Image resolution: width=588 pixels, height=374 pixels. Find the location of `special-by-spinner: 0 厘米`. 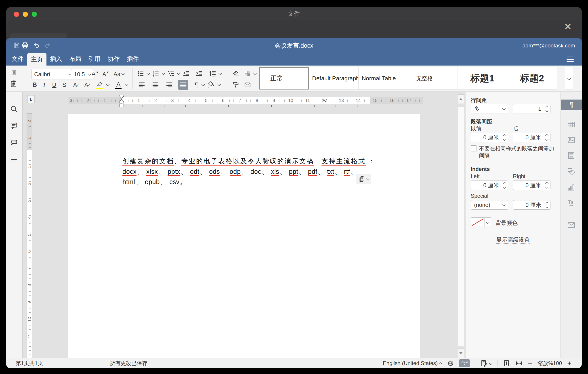

special-by-spinner: 0 厘米 is located at coordinates (532, 205).